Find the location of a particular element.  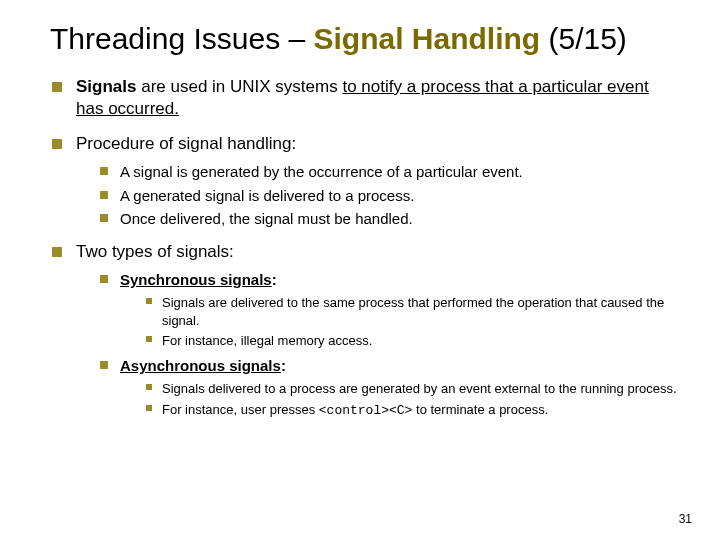

procedure-step-1: A signal is generated by the occurrence … is located at coordinates (390, 172).